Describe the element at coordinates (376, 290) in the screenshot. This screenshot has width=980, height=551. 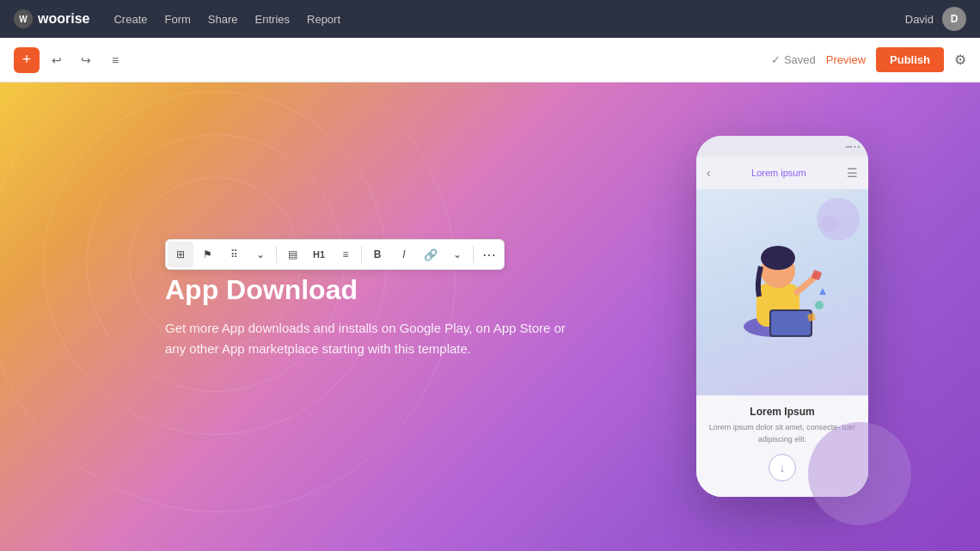
I see `content-title: App Download` at that location.